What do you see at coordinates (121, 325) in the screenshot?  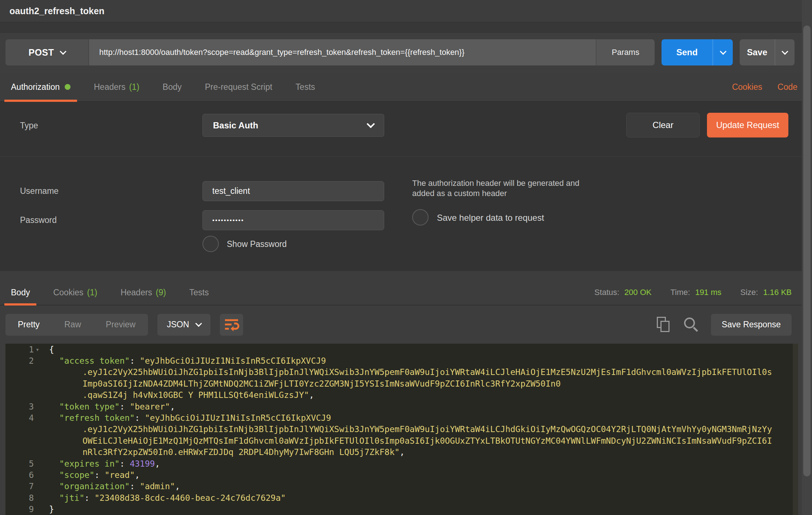 I see `preview-button: Preview` at bounding box center [121, 325].